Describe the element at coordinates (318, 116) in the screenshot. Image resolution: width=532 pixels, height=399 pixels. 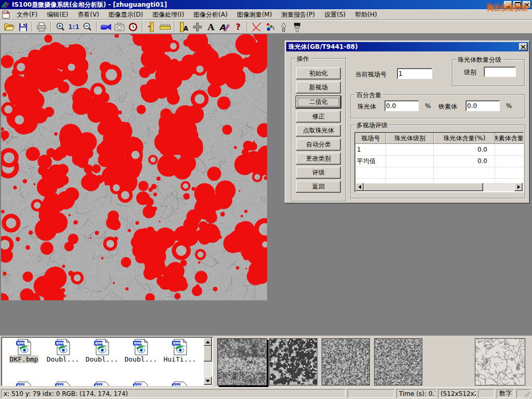
I see `correct-button: 修正` at that location.